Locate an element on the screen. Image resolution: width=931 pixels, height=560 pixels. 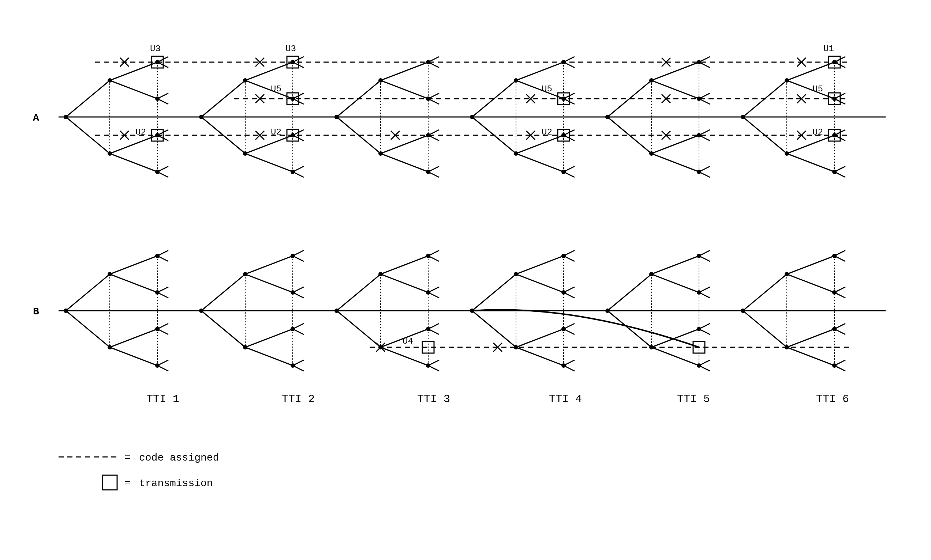
u3-label-1: U3 is located at coordinates (155, 49).